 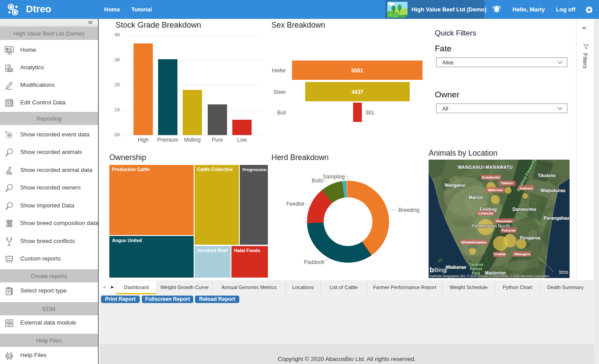 I want to click on svg-text: Kokakoriki, so click(x=491, y=177).